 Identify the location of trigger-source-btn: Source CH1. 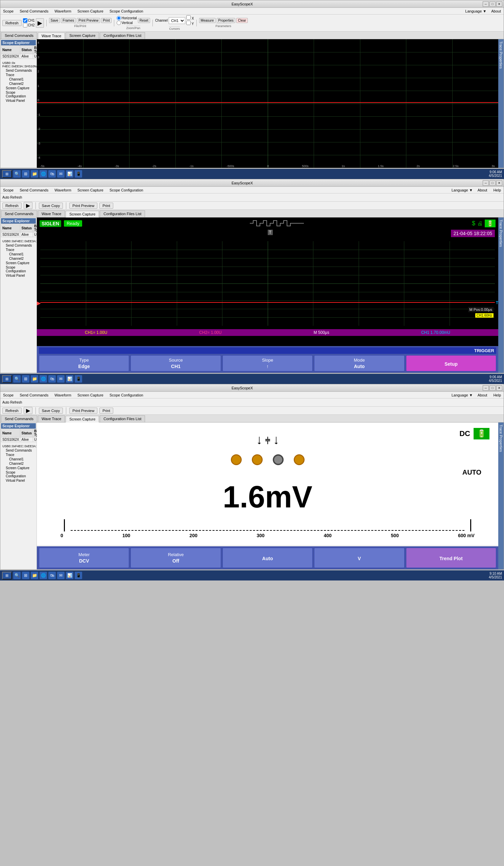
(176, 364).